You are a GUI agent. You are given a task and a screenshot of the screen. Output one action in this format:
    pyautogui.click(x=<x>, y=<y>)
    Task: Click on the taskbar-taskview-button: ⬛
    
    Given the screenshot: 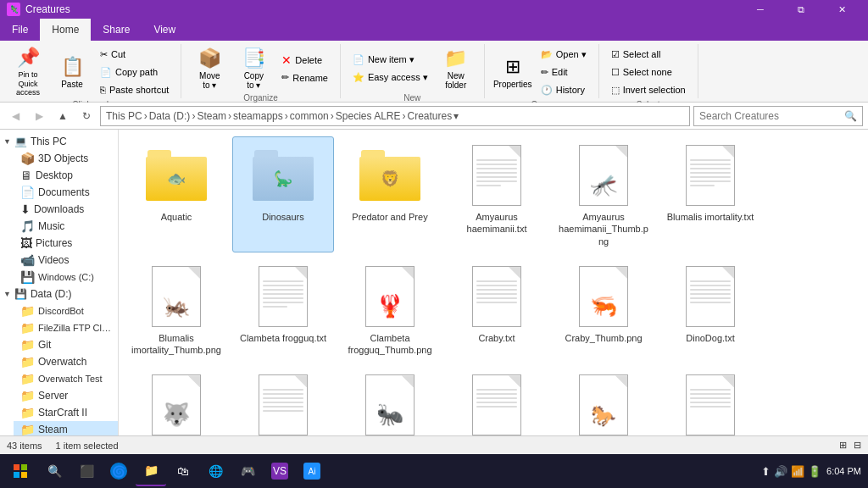 What is the action you would take?
    pyautogui.click(x=86, y=471)
    